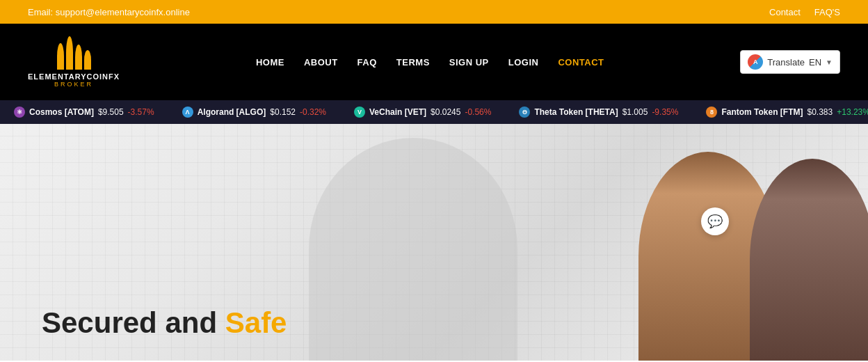  I want to click on ticker-coin-price: $0.383, so click(821, 112).